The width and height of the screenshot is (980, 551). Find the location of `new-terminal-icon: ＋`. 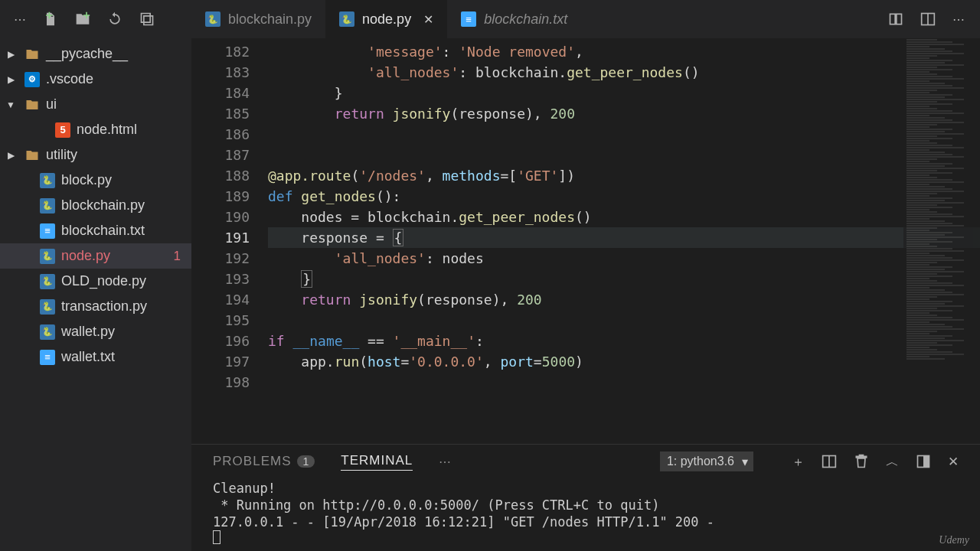

new-terminal-icon: ＋ is located at coordinates (798, 462).